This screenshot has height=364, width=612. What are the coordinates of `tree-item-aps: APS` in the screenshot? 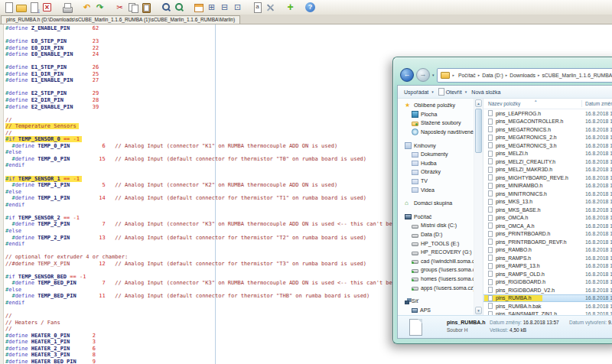 It's located at (436, 310).